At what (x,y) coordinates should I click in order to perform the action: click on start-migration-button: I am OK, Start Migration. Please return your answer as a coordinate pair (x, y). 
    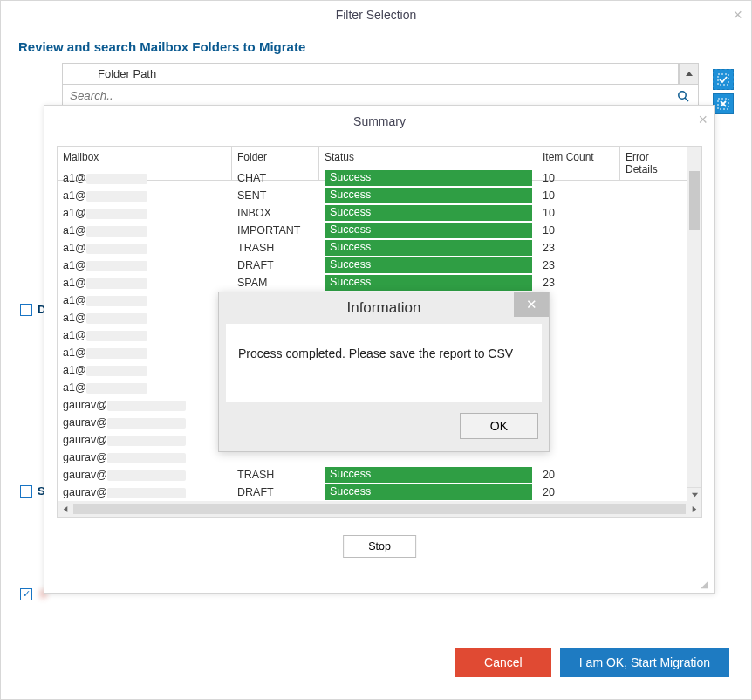
    Looking at the image, I should click on (645, 662).